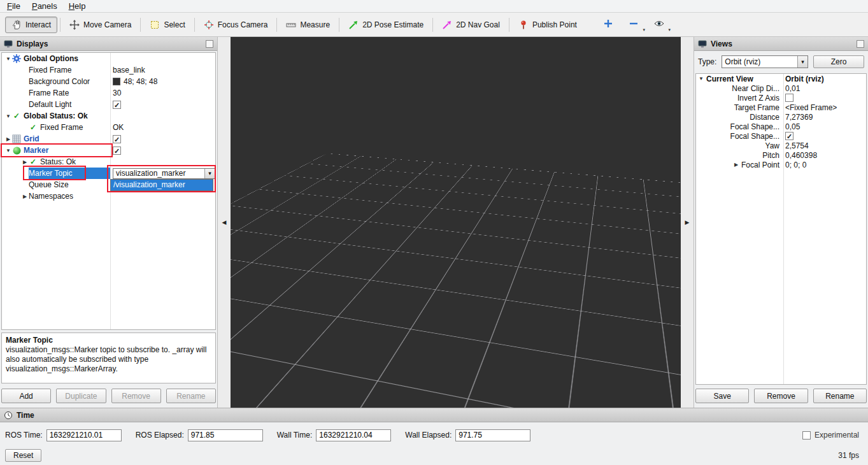  What do you see at coordinates (108, 82) in the screenshot?
I see `display-row-background-color: Background Color48; 48; 48` at bounding box center [108, 82].